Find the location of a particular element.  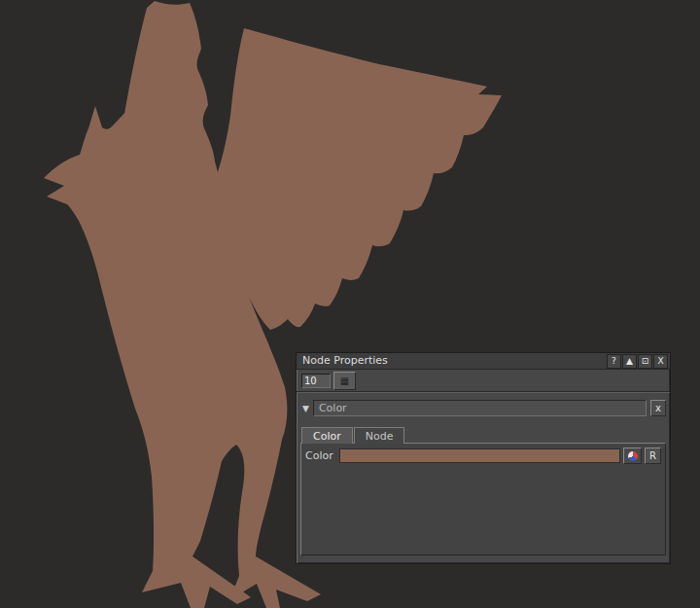

node-name-field: Color is located at coordinates (480, 409).